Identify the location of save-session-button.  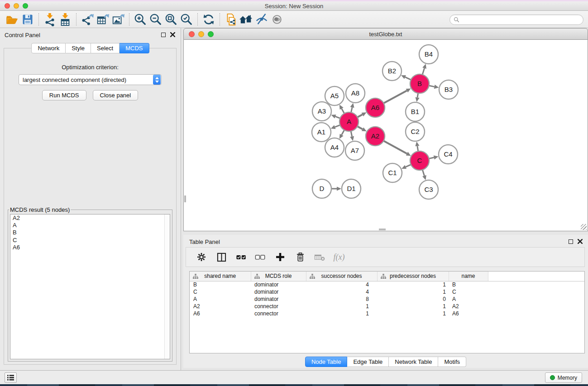
(28, 19).